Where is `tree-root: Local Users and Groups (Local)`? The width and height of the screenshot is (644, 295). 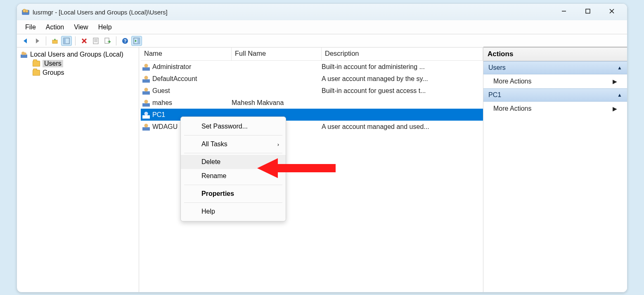 tree-root: Local Users and Groups (Local) is located at coordinates (78, 55).